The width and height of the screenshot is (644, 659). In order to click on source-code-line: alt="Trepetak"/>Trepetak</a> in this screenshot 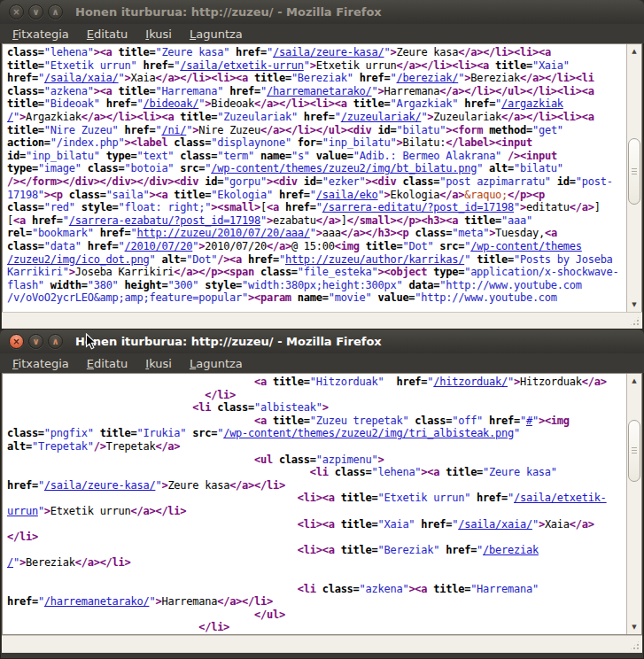, I will do `click(317, 446)`.